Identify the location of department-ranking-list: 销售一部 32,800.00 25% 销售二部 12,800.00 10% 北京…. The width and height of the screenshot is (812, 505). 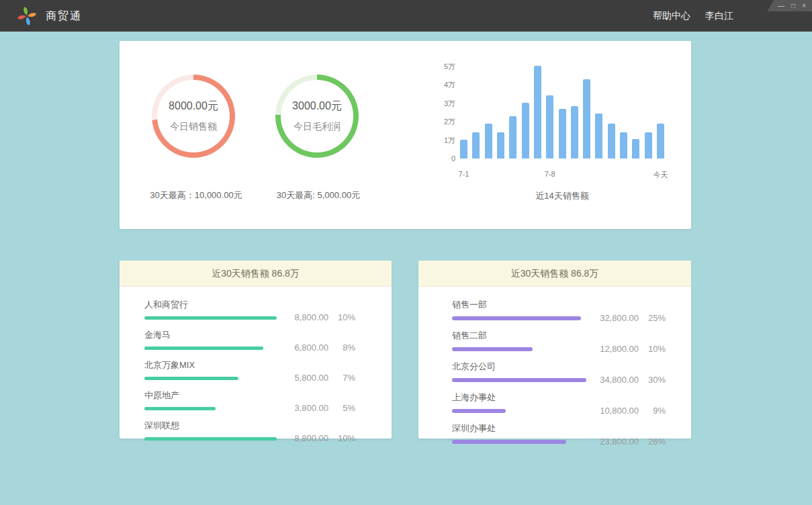
(555, 365).